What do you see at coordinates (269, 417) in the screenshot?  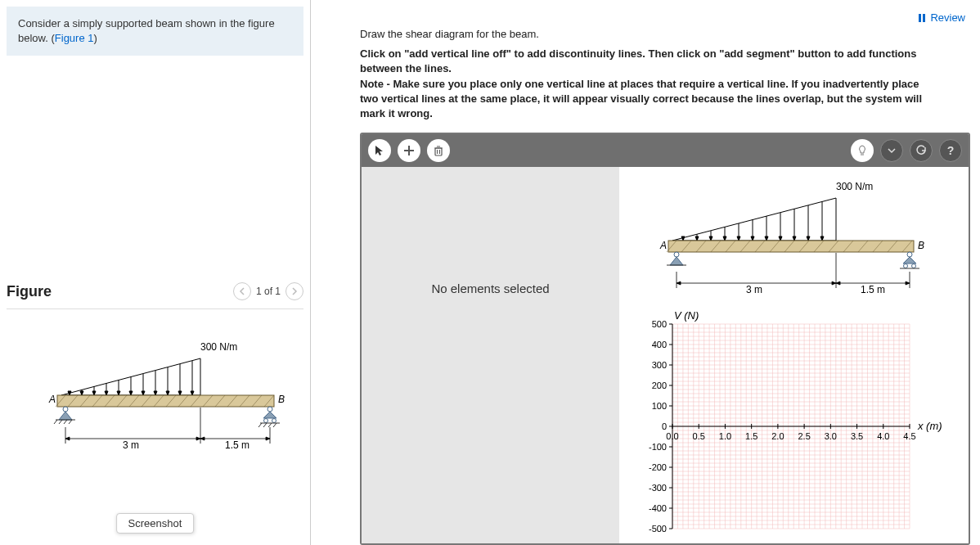 I see `support-B` at bounding box center [269, 417].